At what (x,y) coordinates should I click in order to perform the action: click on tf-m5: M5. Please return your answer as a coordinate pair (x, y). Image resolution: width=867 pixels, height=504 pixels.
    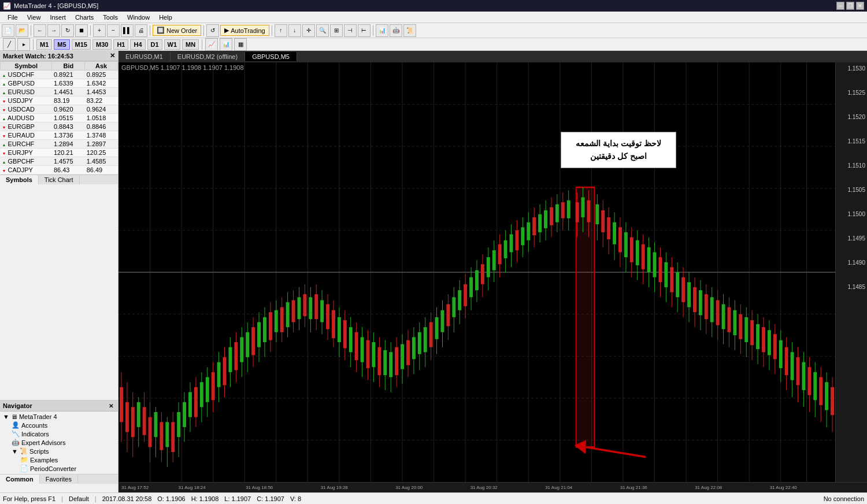
    Looking at the image, I should click on (61, 45).